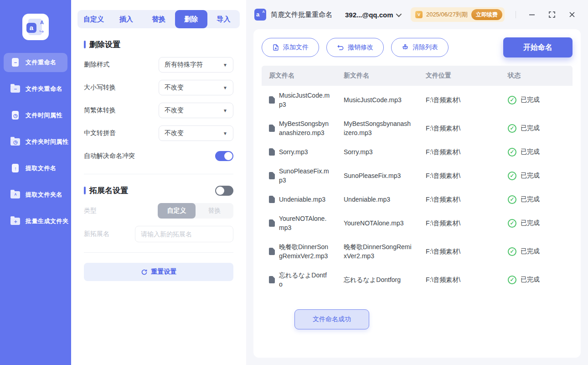 This screenshot has width=588, height=365. Describe the element at coordinates (47, 142) in the screenshot. I see `sidebar-item-label: 文件夹时间属性` at that location.